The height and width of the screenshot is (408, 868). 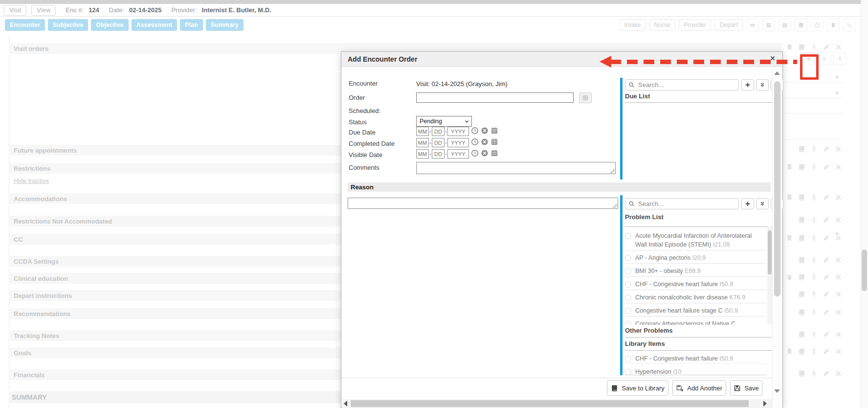 What do you see at coordinates (777, 391) in the screenshot?
I see `scroll-down-arrow-icon` at bounding box center [777, 391].